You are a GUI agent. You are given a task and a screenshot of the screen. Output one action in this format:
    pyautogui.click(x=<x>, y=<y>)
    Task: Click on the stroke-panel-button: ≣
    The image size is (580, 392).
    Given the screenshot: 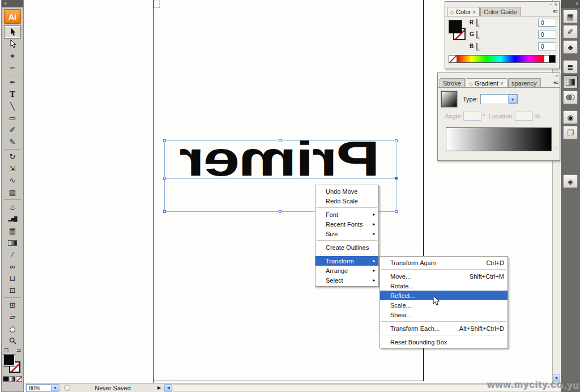 What is the action you would take?
    pyautogui.click(x=570, y=67)
    